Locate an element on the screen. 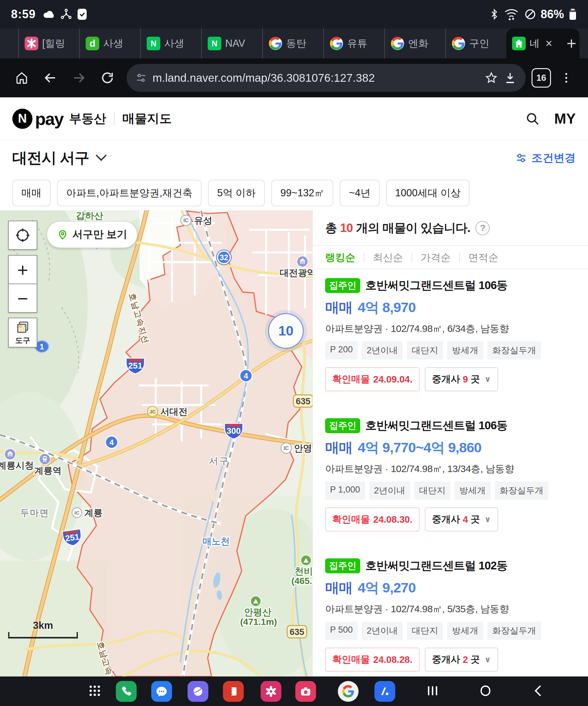 The width and height of the screenshot is (588, 706). apps-grid-icon is located at coordinates (95, 691).